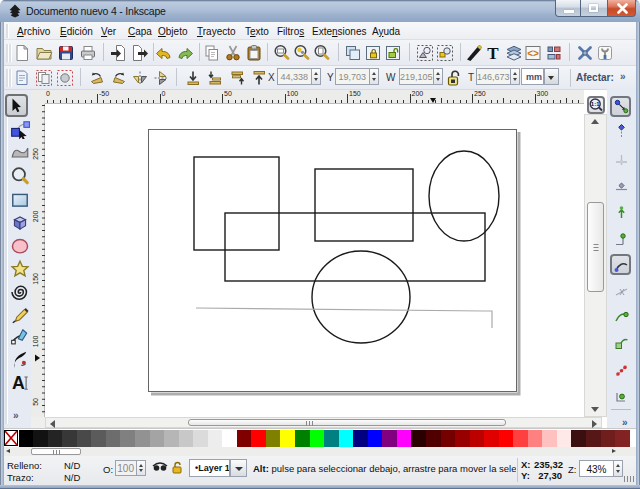 The height and width of the screenshot is (489, 640). I want to click on svg-text: 250, so click(36, 154).